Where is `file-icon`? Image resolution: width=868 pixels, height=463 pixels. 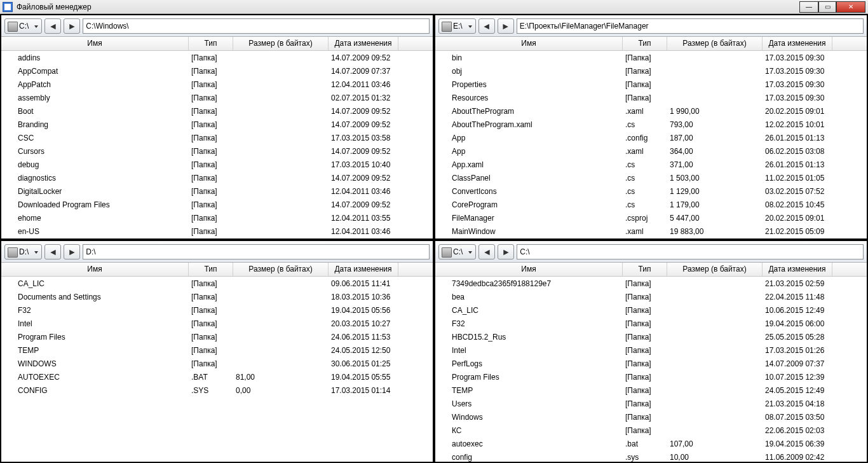
file-icon is located at coordinates (444, 232).